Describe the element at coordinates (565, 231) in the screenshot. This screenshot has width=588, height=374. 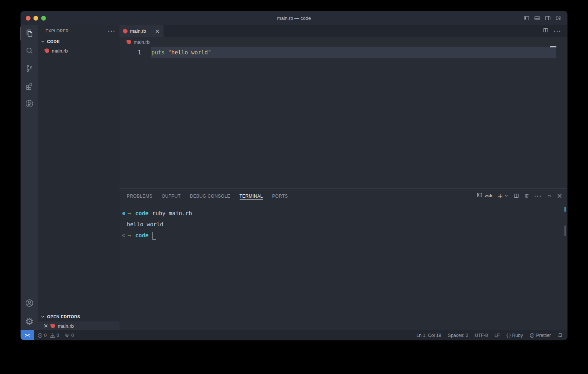
I see `terminal-scrollbar-thumb` at that location.